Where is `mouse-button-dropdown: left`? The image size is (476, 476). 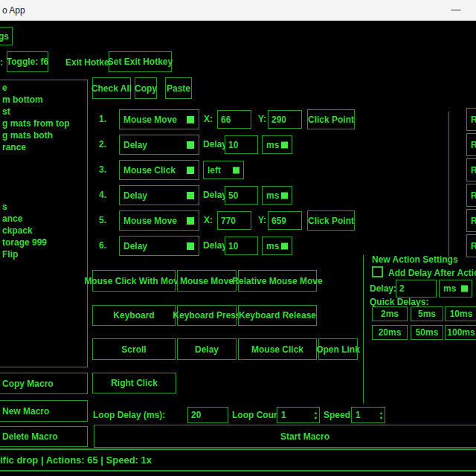
mouse-button-dropdown: left is located at coordinates (223, 170).